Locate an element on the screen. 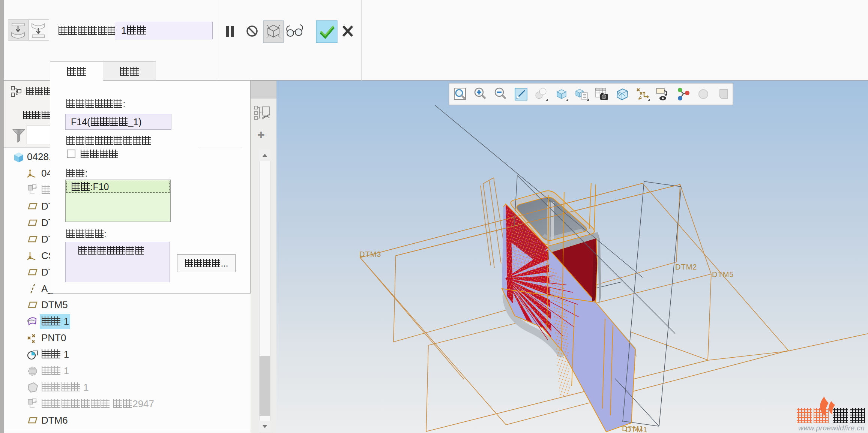  svg-text: DTM1 is located at coordinates (637, 429).